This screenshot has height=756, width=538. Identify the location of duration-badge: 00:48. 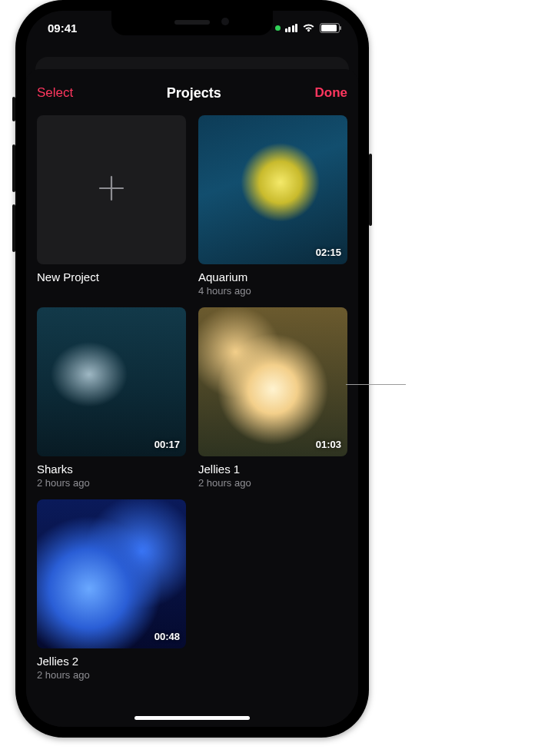
(168, 636).